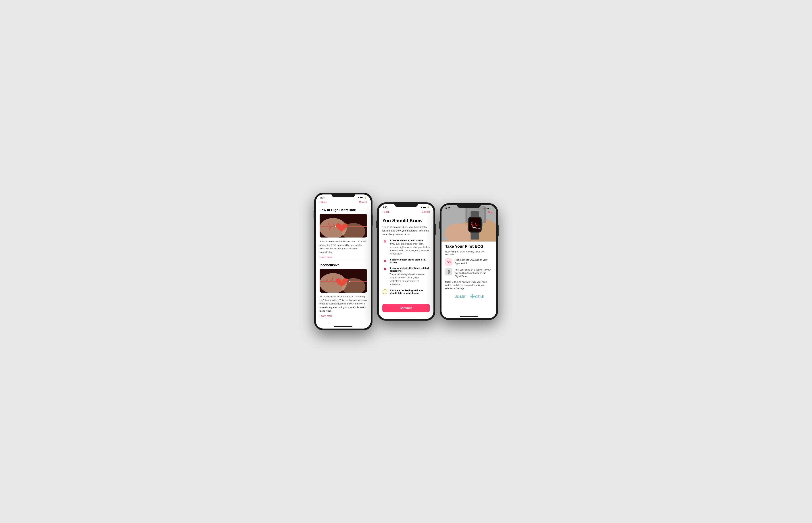  Describe the element at coordinates (362, 198) in the screenshot. I see `wifi-icon-1: ▾▾▾` at that location.